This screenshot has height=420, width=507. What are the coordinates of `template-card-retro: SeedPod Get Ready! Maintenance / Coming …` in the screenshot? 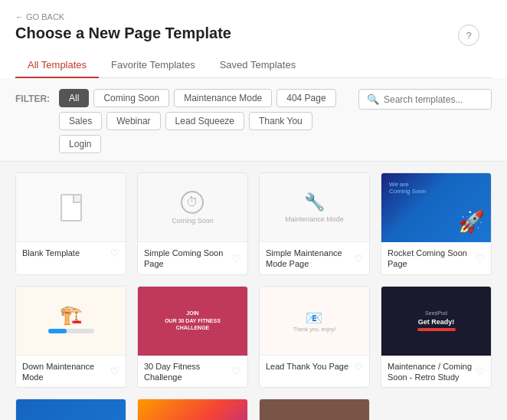 It's located at (437, 337).